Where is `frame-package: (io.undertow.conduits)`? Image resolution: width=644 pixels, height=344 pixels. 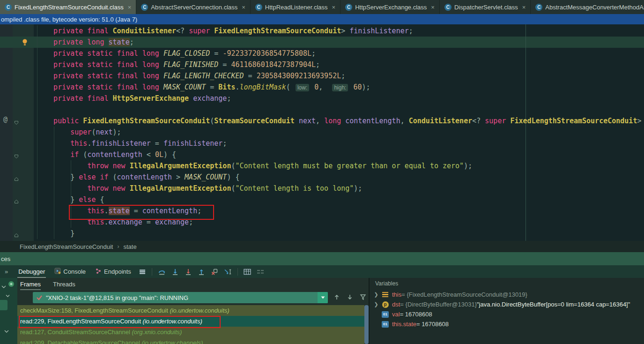
frame-package: (io.undertow.conduits) is located at coordinates (200, 310).